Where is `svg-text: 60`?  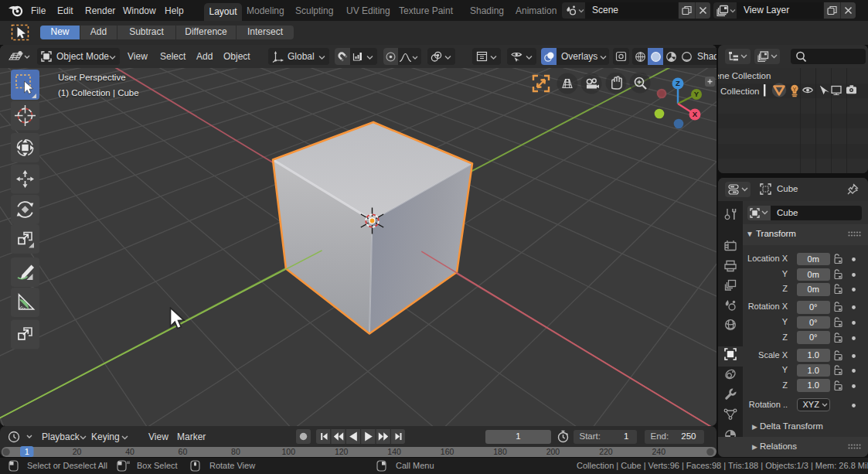 svg-text: 60 is located at coordinates (183, 452).